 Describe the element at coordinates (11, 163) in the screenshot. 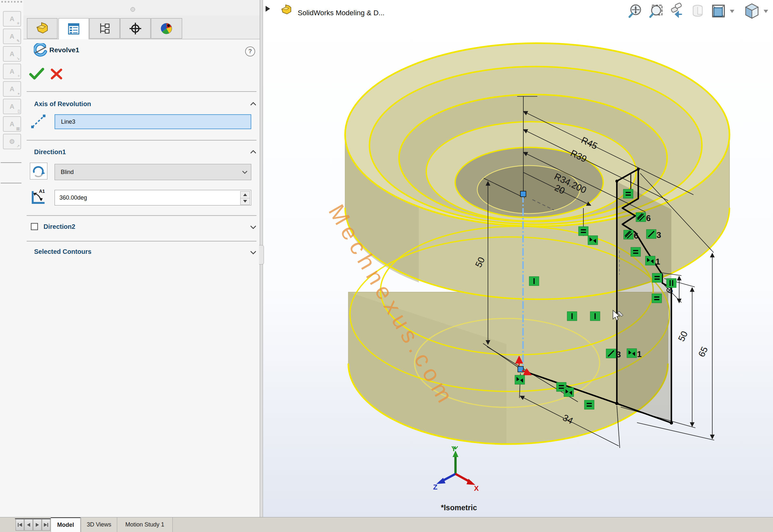

I see `toolbar-divider` at that location.